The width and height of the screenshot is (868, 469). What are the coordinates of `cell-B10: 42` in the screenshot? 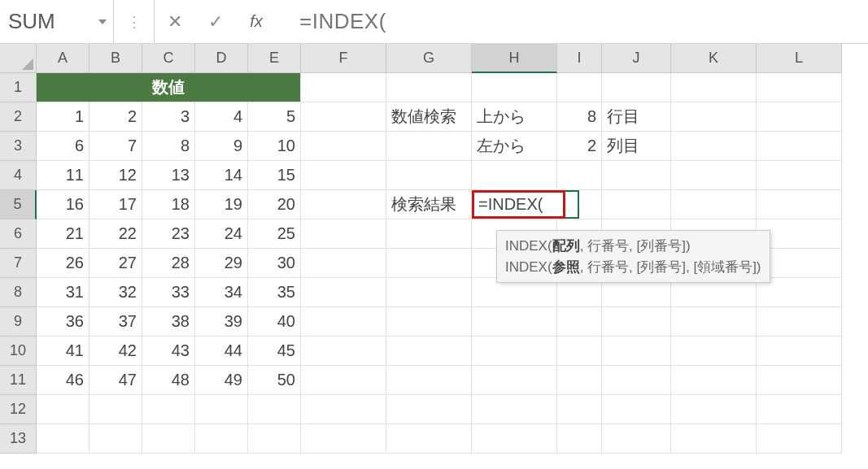 It's located at (116, 351).